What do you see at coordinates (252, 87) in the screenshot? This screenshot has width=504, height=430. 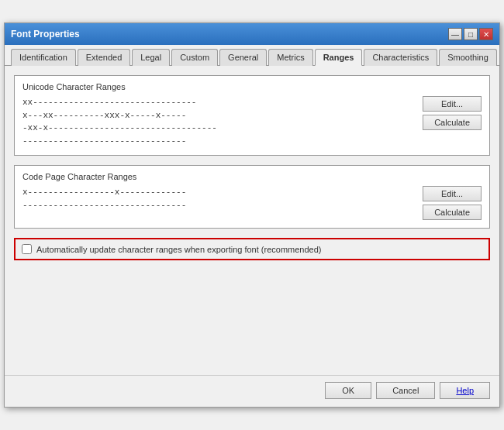 I see `unicode-section-label: Unicode Character Ranges` at bounding box center [252, 87].